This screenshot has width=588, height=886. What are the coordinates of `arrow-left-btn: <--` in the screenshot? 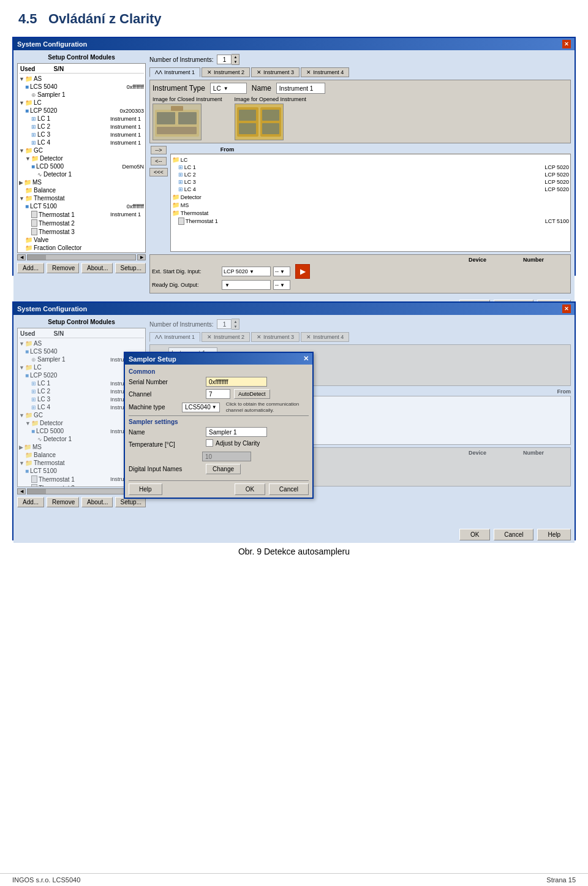 It's located at (158, 161).